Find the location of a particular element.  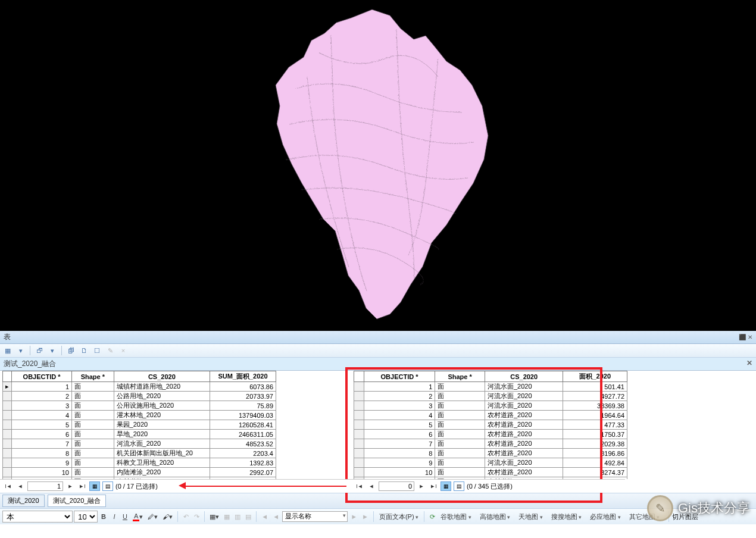

table-row: 1面河流水面_2020501.41 is located at coordinates (491, 387).